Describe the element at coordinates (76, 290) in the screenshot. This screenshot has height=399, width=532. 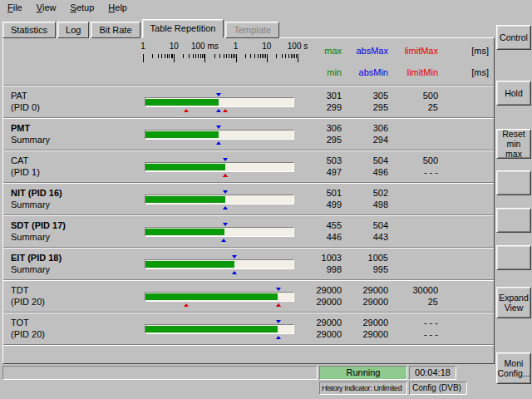
I see `row-title: TDT` at that location.